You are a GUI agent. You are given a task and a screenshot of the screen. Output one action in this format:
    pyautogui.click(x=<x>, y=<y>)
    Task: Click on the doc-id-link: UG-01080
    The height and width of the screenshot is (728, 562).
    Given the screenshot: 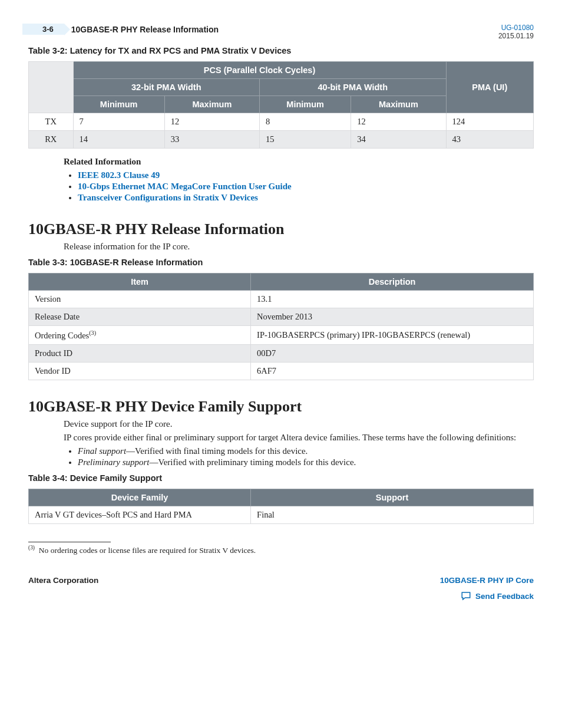 What is the action you would take?
    pyautogui.click(x=517, y=28)
    